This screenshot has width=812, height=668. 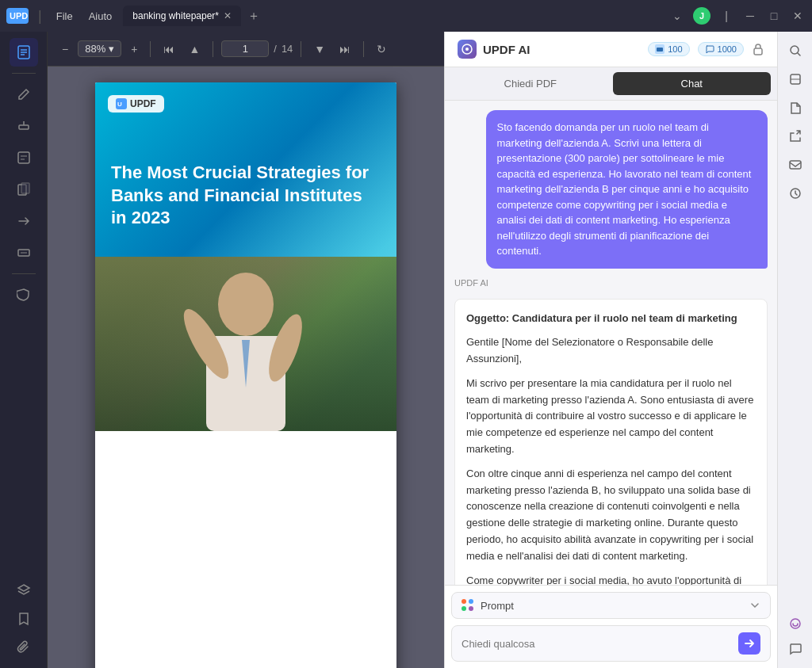 What do you see at coordinates (24, 590) in the screenshot?
I see `sidebar-icon-layers` at bounding box center [24, 590].